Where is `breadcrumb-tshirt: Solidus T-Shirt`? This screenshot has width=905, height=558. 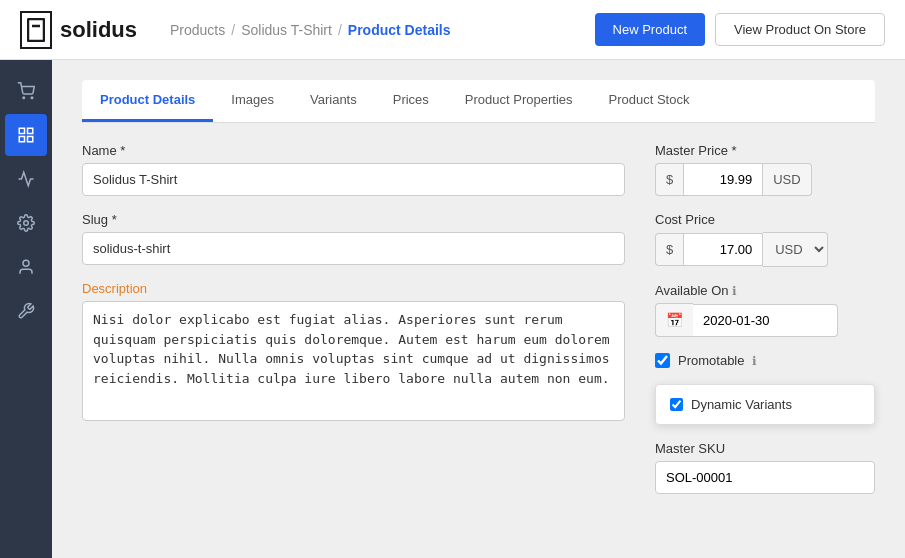
breadcrumb-tshirt: Solidus T-Shirt is located at coordinates (286, 30).